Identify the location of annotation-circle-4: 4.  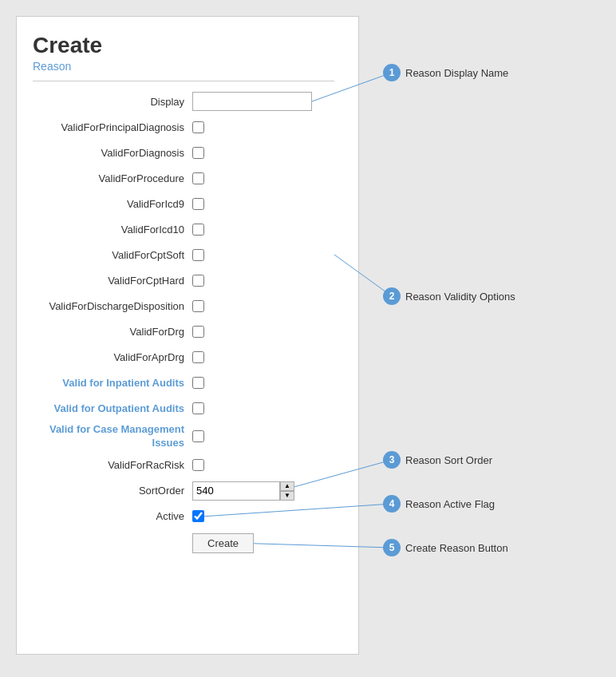
(392, 504).